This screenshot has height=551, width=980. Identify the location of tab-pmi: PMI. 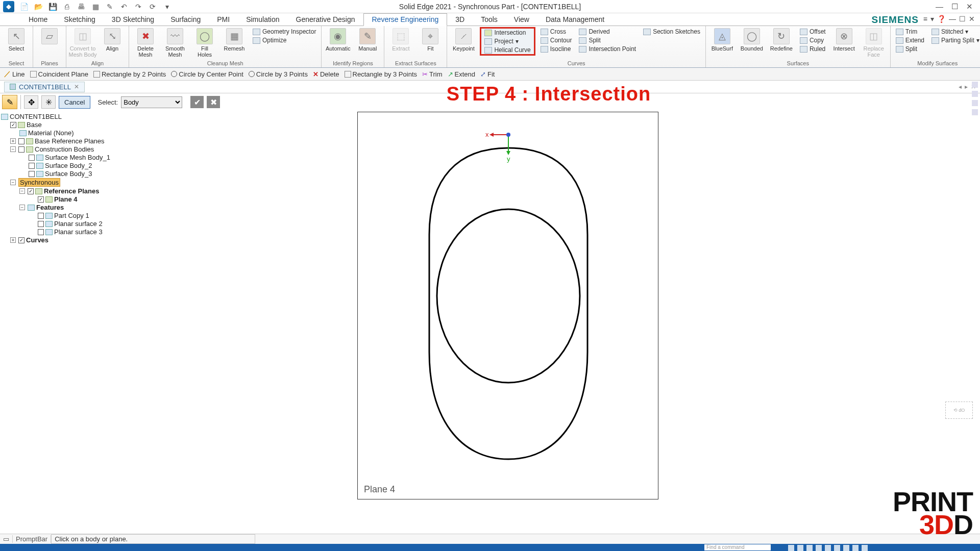
(224, 19).